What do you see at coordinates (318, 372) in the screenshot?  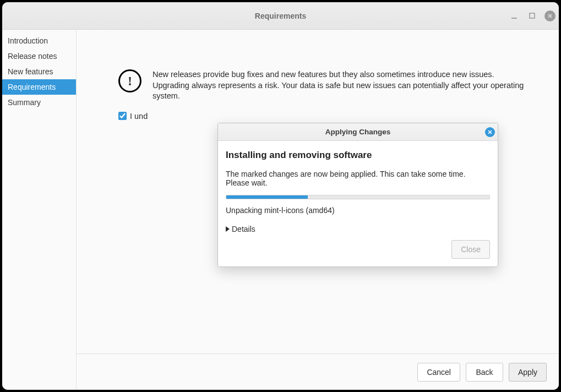 I see `footer: Cancel Back Apply` at bounding box center [318, 372].